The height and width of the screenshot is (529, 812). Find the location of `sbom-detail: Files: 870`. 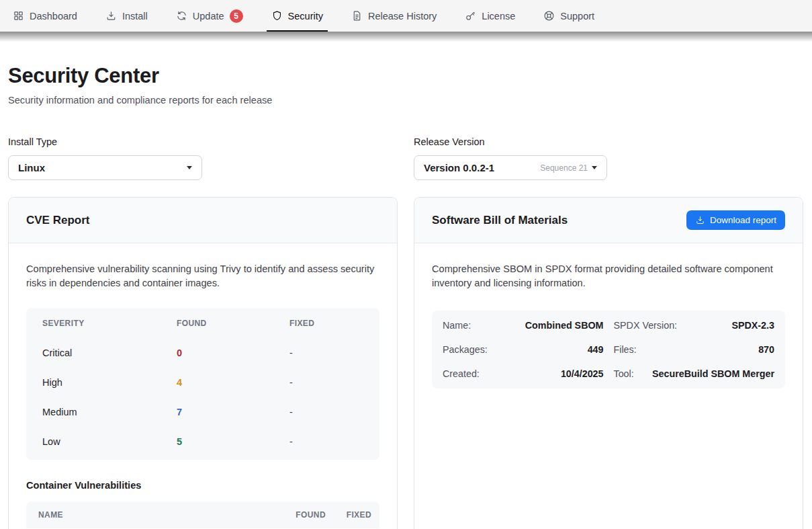

sbom-detail: Files: 870 is located at coordinates (694, 350).